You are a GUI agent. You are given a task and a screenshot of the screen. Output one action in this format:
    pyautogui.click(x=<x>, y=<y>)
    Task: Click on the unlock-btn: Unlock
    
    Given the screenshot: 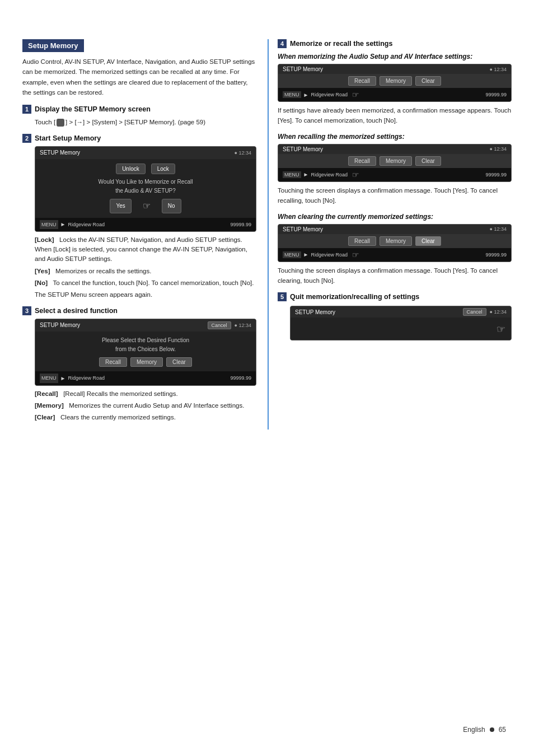 What is the action you would take?
    pyautogui.click(x=131, y=169)
    